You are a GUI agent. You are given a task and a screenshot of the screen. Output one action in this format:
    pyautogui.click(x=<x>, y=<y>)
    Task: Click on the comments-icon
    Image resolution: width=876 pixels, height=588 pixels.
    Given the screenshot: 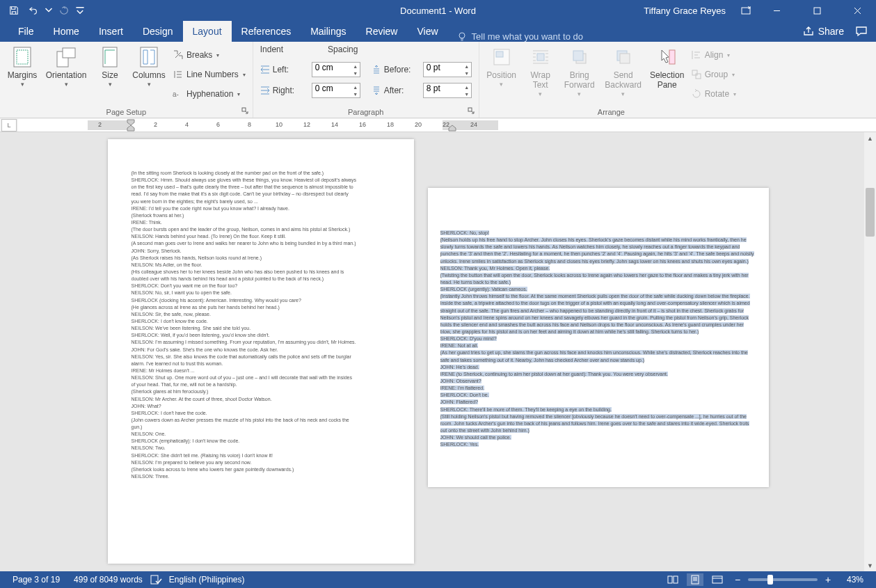 What is the action you would take?
    pyautogui.click(x=861, y=31)
    